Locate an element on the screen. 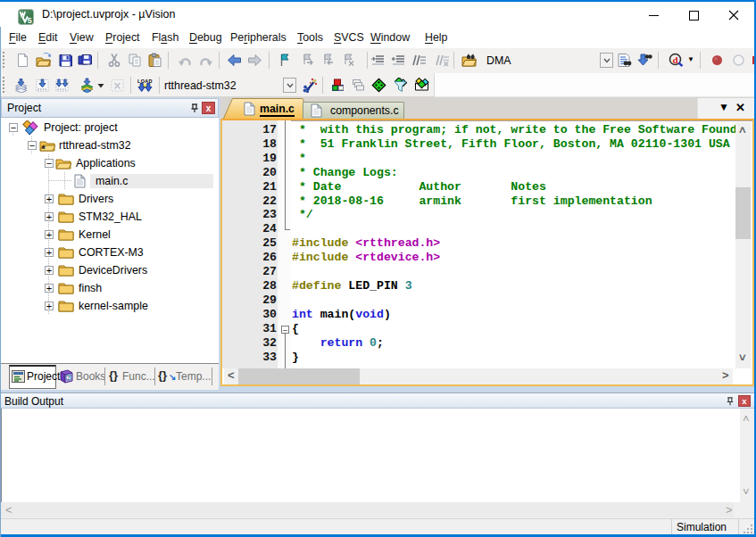 Image resolution: width=756 pixels, height=537 pixels. svg-text: d is located at coordinates (675, 60).